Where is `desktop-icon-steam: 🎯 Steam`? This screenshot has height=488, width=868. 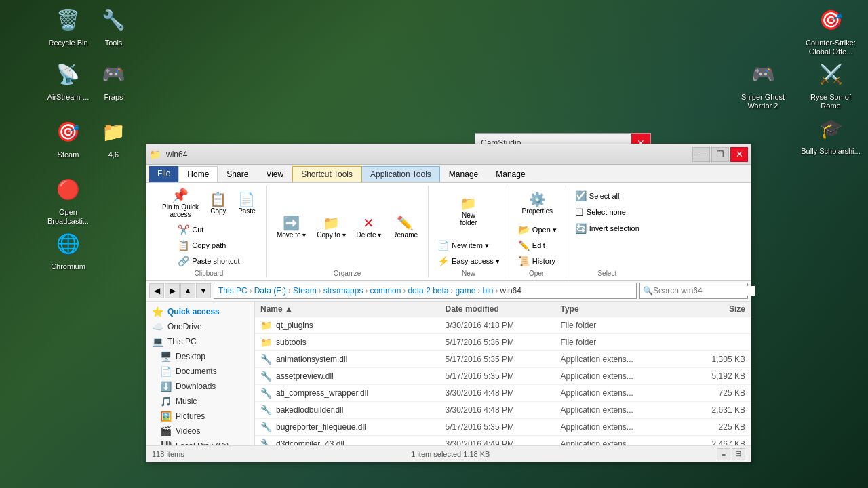
desktop-icon-steam: 🎯 Steam is located at coordinates (68, 137).